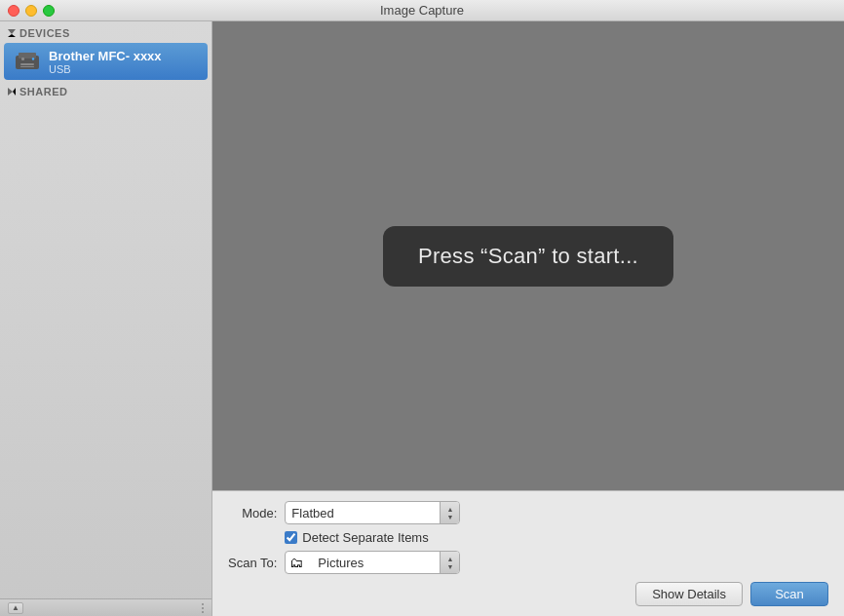 The width and height of the screenshot is (844, 616). What do you see at coordinates (556, 538) in the screenshot?
I see `detect-items-row: Detect Separate Items` at bounding box center [556, 538].